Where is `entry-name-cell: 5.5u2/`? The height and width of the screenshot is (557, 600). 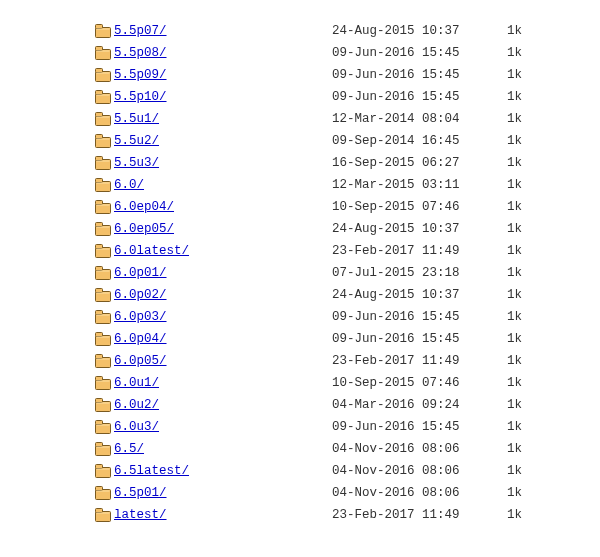 entry-name-cell: 5.5u2/ is located at coordinates (223, 141).